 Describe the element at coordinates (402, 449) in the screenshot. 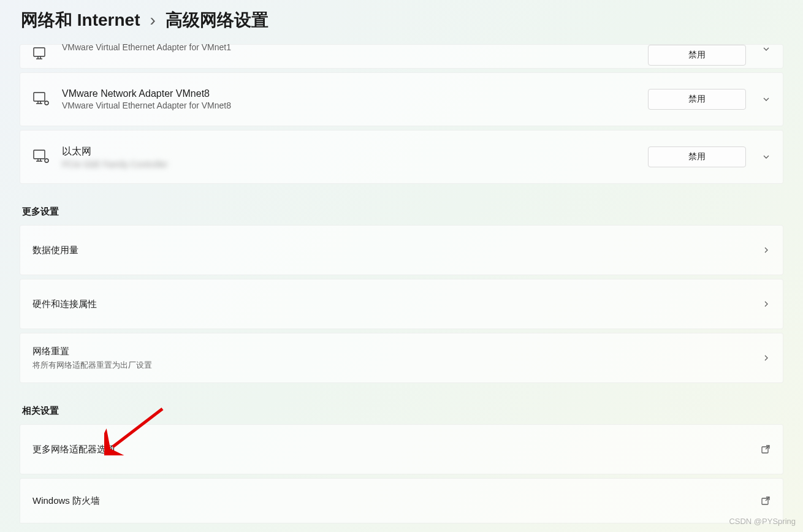

I see `nav-more-adapter-options: 更多网络适配器选项` at that location.